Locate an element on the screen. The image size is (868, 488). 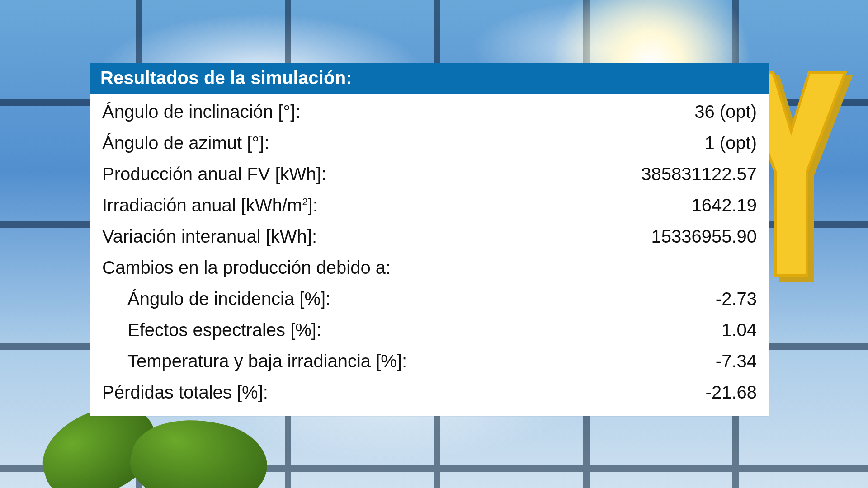
value-interannual-variation: 15336955.90 is located at coordinates (704, 237).